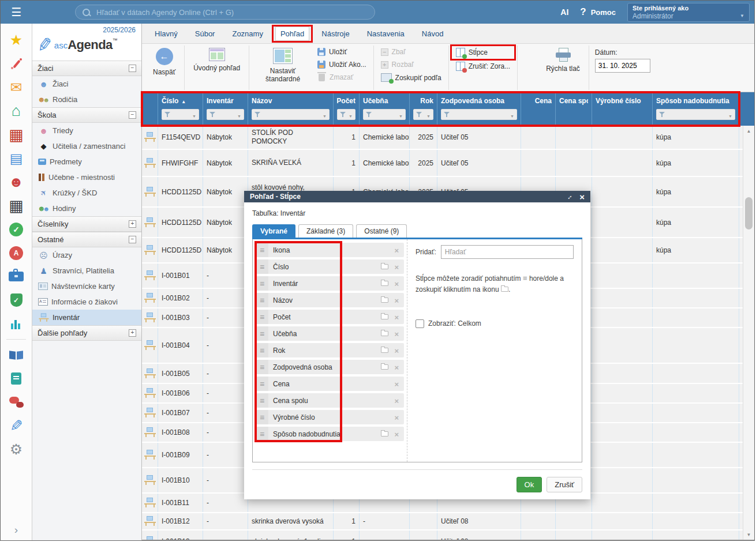 The width and height of the screenshot is (756, 542). I want to click on sidebar-item-inventar: Inventár, so click(87, 317).